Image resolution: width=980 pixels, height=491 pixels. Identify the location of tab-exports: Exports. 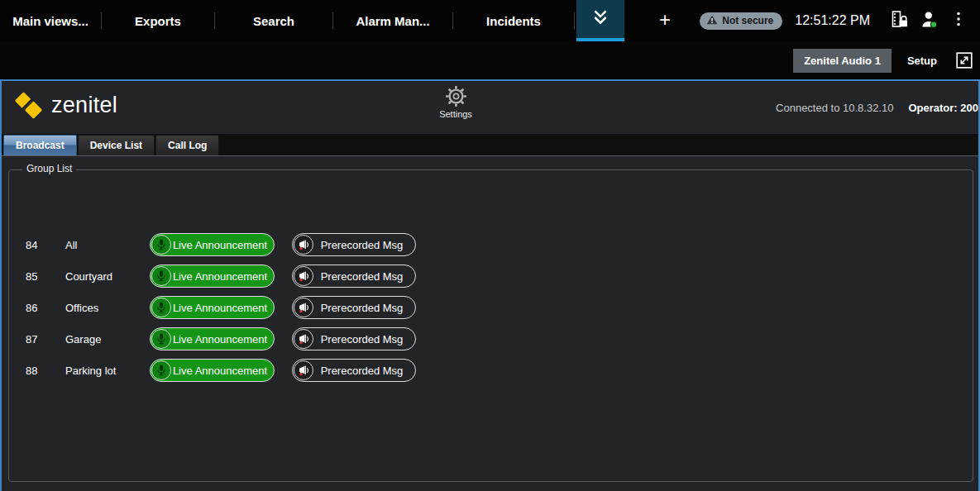
(158, 21).